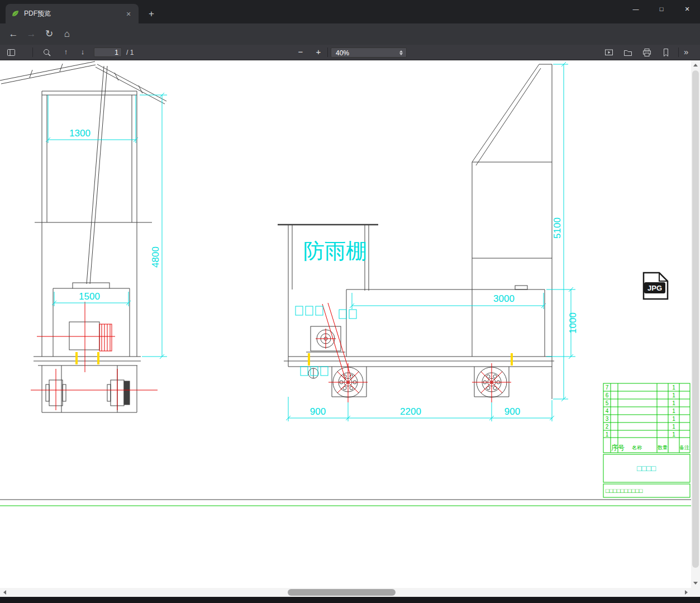  Describe the element at coordinates (573, 323) in the screenshot. I see `dim-1000: 1000` at that location.